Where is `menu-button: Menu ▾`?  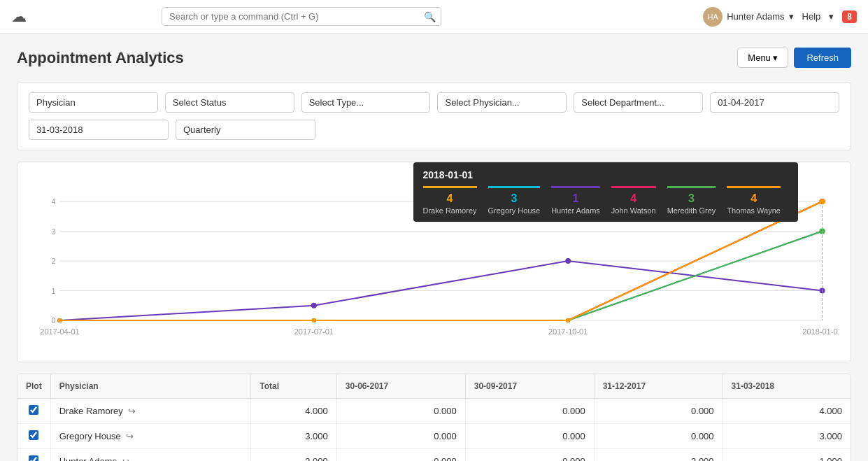
menu-button: Menu ▾ is located at coordinates (762, 57).